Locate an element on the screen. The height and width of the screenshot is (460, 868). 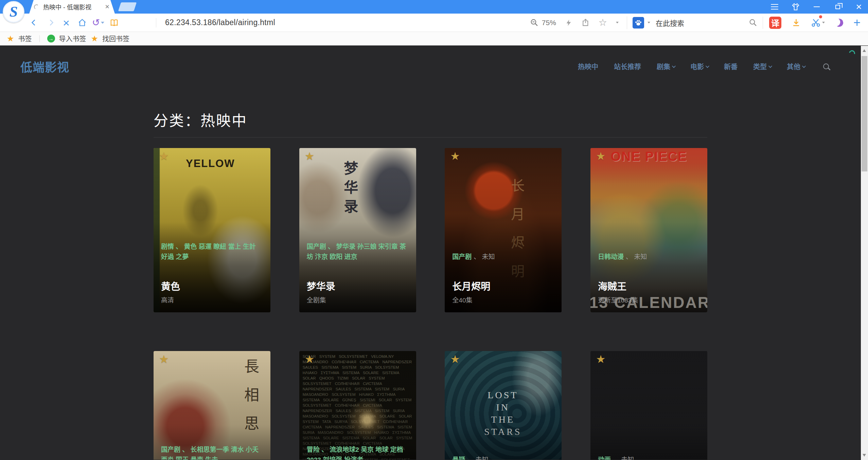
close-button: × is located at coordinates (859, 7).